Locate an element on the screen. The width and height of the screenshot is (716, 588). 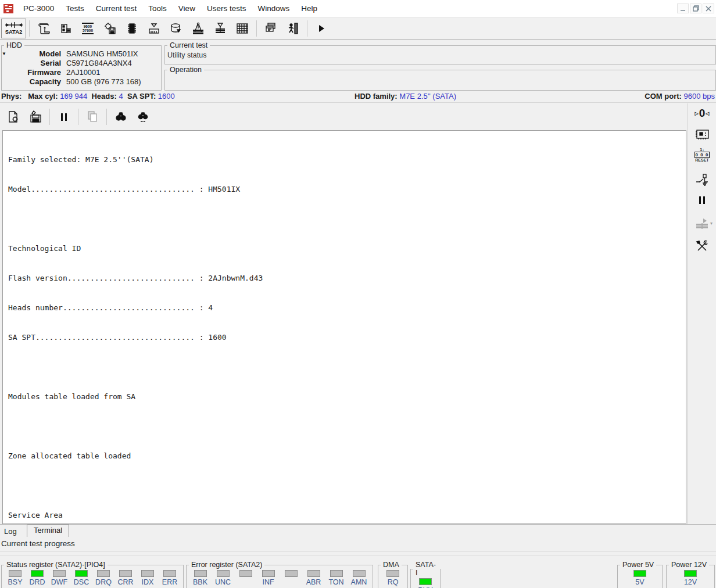
sata2-mode-button: SATA2 is located at coordinates (14, 28).